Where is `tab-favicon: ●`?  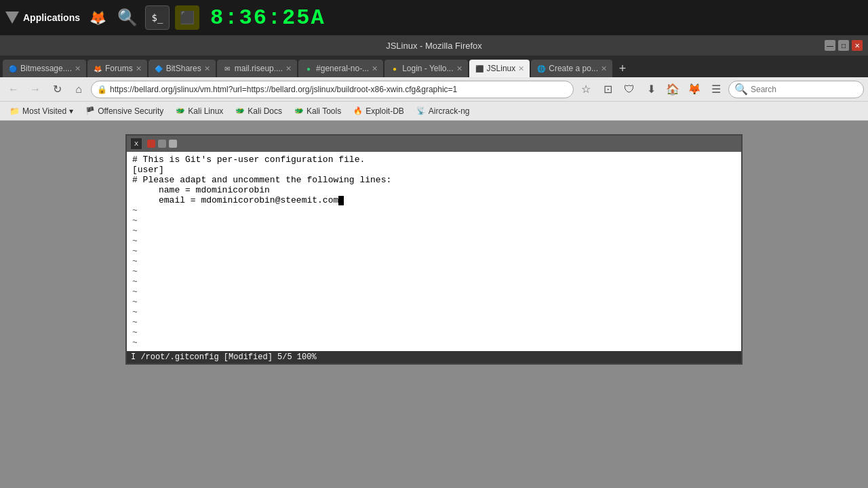
tab-favicon: ● is located at coordinates (395, 68).